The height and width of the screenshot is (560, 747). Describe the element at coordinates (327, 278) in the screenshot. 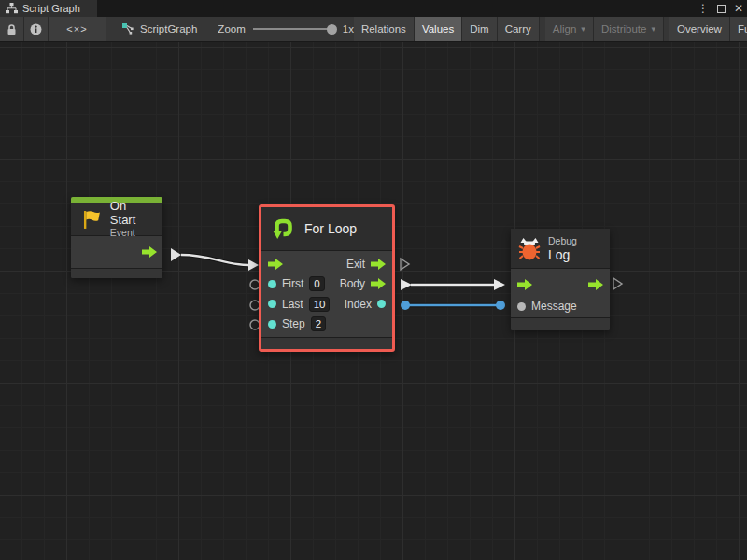

I see `node-for-loop: For Loop Exit` at that location.